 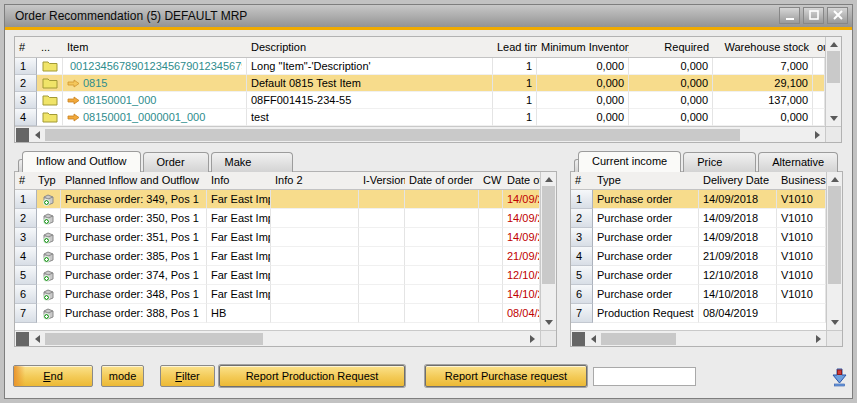 I want to click on i-version-cell, so click(x=382, y=294).